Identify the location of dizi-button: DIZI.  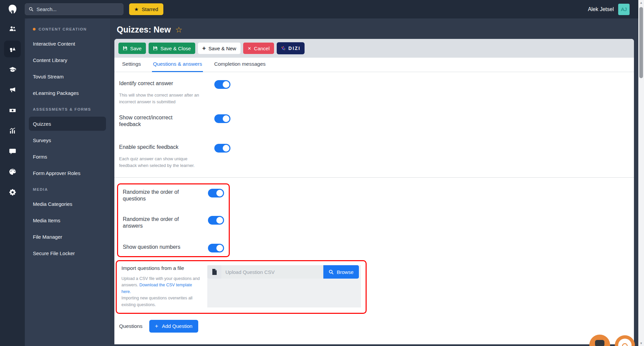
(290, 48).